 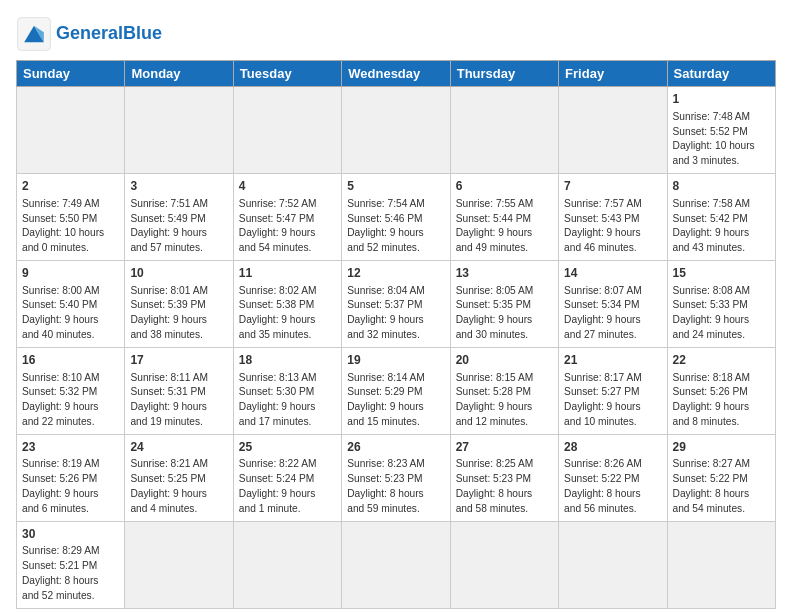 I want to click on day-info: Sunrise: 7:49 AMSunset: 5:50 PMDaylight:…, so click(x=70, y=226).